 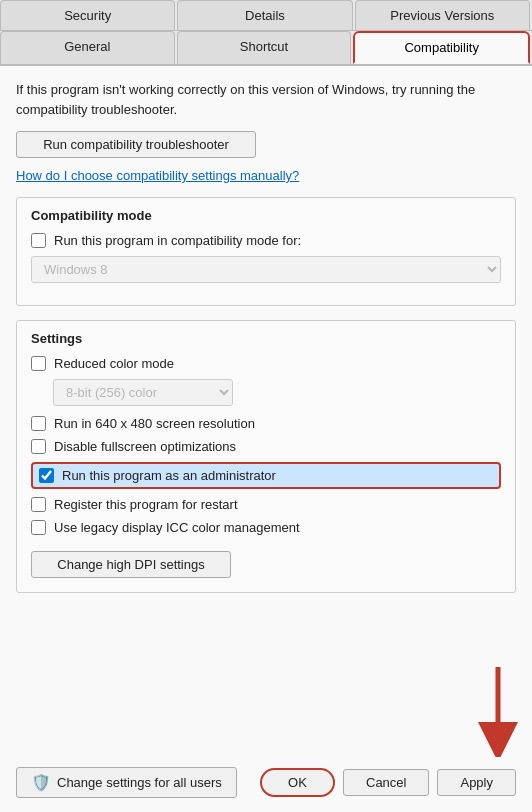 What do you see at coordinates (126, 782) in the screenshot?
I see `change-settings-btn: 🛡️ Change settings for all users` at bounding box center [126, 782].